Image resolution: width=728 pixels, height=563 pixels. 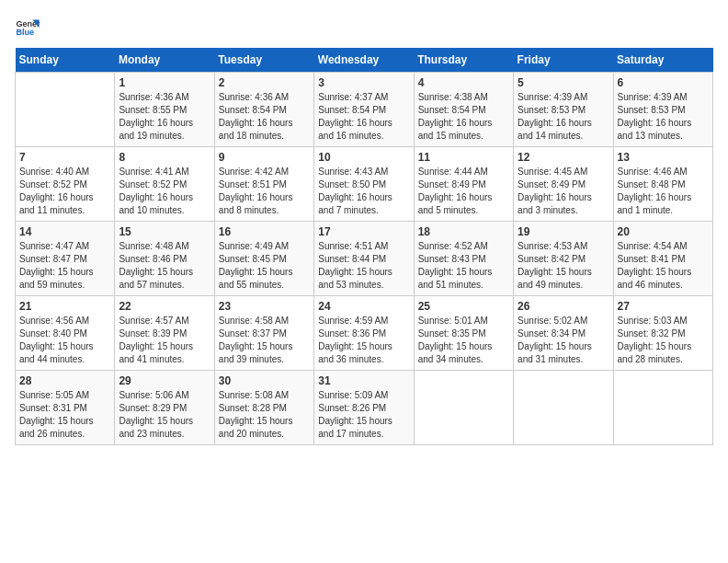 What do you see at coordinates (264, 333) in the screenshot?
I see `calendar-cell: 23 Sunrise: 4:58 AMSunset: 8:37 PMDaylig…` at bounding box center [264, 333].